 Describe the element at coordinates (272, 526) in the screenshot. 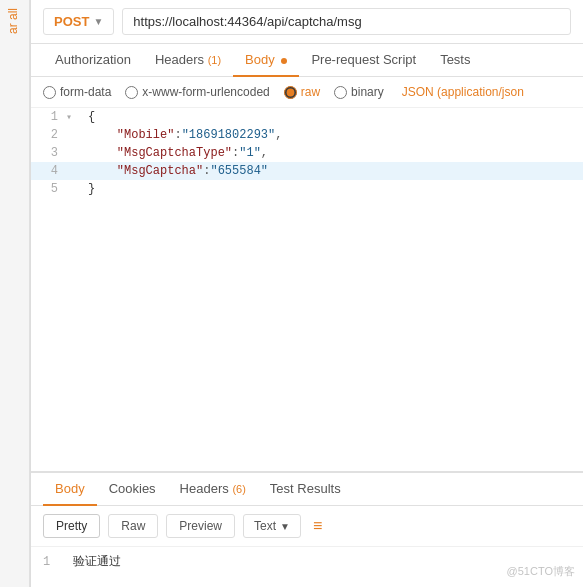

I see `text-format-button: Text ▼` at that location.